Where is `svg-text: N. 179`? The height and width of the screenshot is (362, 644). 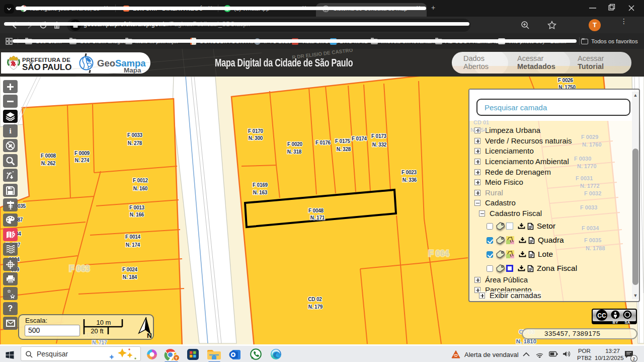
svg-text: N. 179 is located at coordinates (316, 307).